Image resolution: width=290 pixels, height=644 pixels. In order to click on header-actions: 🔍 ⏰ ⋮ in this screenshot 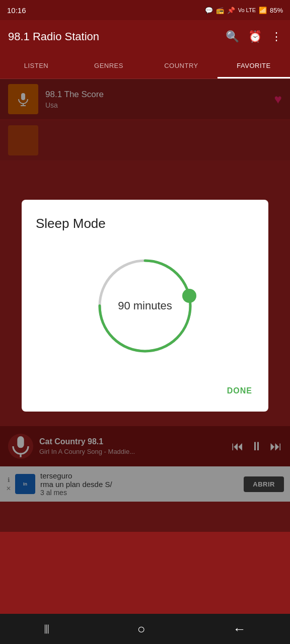, I will do `click(254, 37)`.